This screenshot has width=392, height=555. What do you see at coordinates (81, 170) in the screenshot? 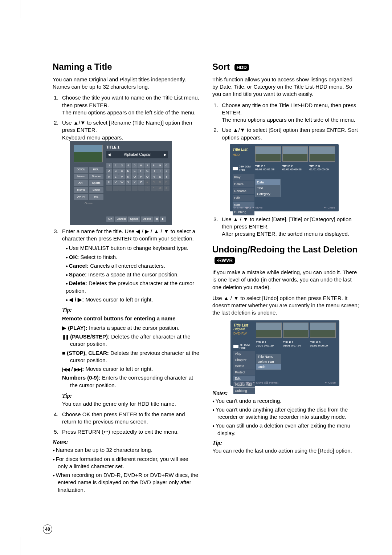
I see `genre-item: DOCU` at bounding box center [81, 170].